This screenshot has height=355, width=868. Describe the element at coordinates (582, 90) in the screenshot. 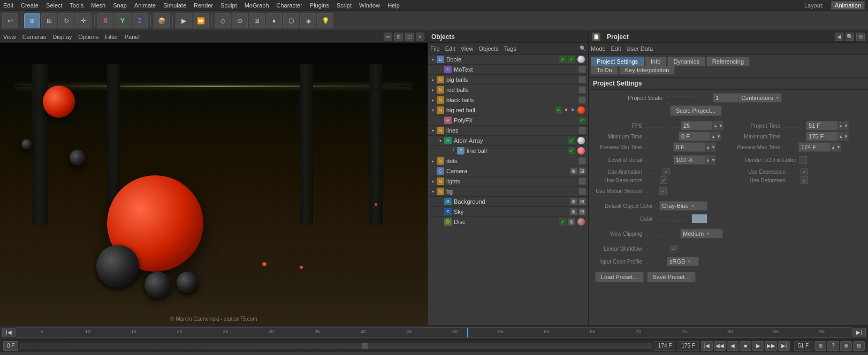

I see `obj-check-red-balls` at that location.